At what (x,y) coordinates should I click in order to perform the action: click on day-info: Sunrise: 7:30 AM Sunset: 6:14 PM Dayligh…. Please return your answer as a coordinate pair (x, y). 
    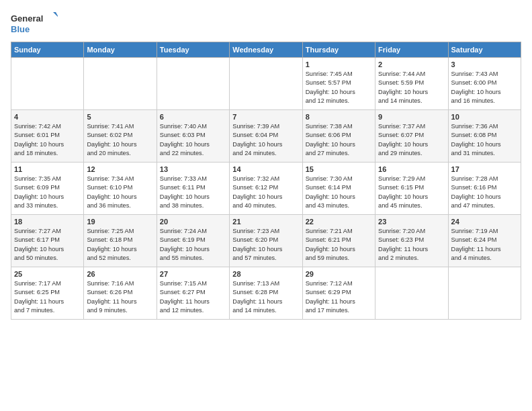
    Looking at the image, I should click on (339, 192).